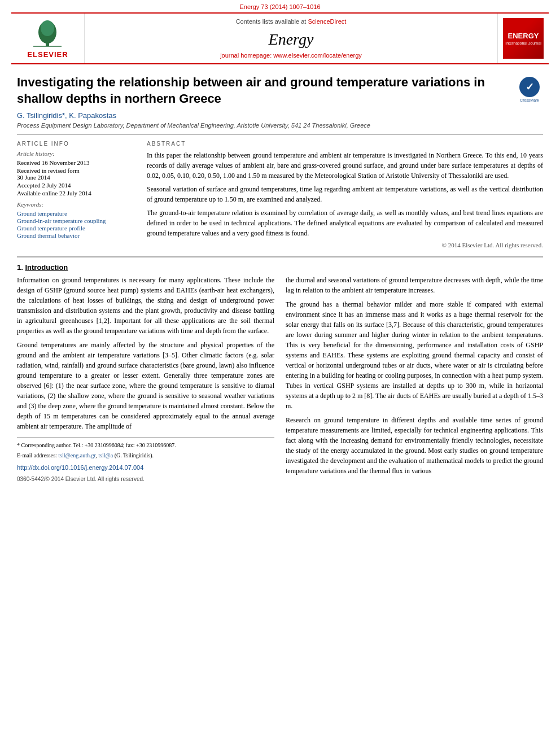 The height and width of the screenshot is (747, 560). What do you see at coordinates (262, 90) in the screenshot?
I see `paper-title: Investigating the relationship between a…` at bounding box center [262, 90].